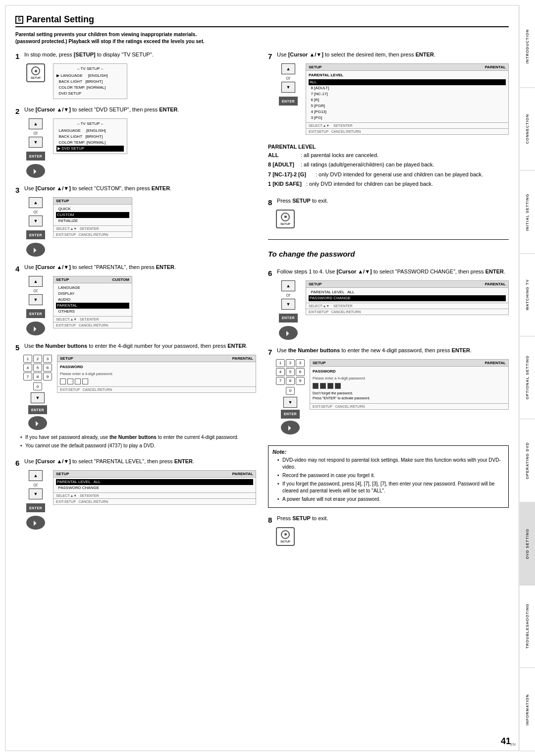 The height and width of the screenshot is (756, 535). What do you see at coordinates (36, 221) in the screenshot?
I see `down-arrow-btn-3: ▼` at bounding box center [36, 221].